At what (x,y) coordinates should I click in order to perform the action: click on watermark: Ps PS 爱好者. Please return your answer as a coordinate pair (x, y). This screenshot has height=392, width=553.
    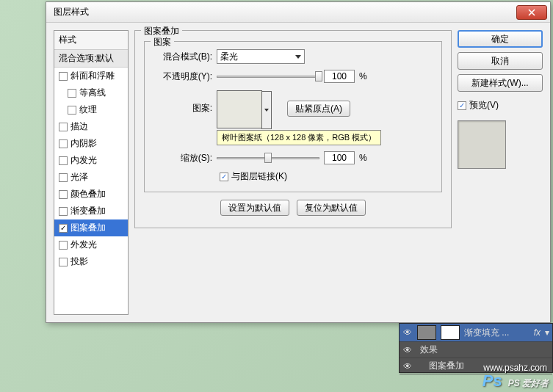
    Looking at the image, I should click on (516, 381).